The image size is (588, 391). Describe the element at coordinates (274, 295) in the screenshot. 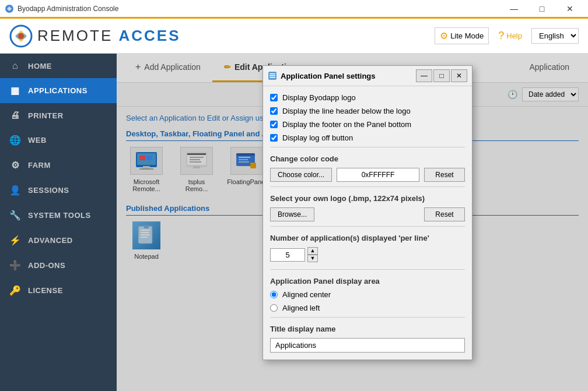

I see `radio-input-center` at that location.